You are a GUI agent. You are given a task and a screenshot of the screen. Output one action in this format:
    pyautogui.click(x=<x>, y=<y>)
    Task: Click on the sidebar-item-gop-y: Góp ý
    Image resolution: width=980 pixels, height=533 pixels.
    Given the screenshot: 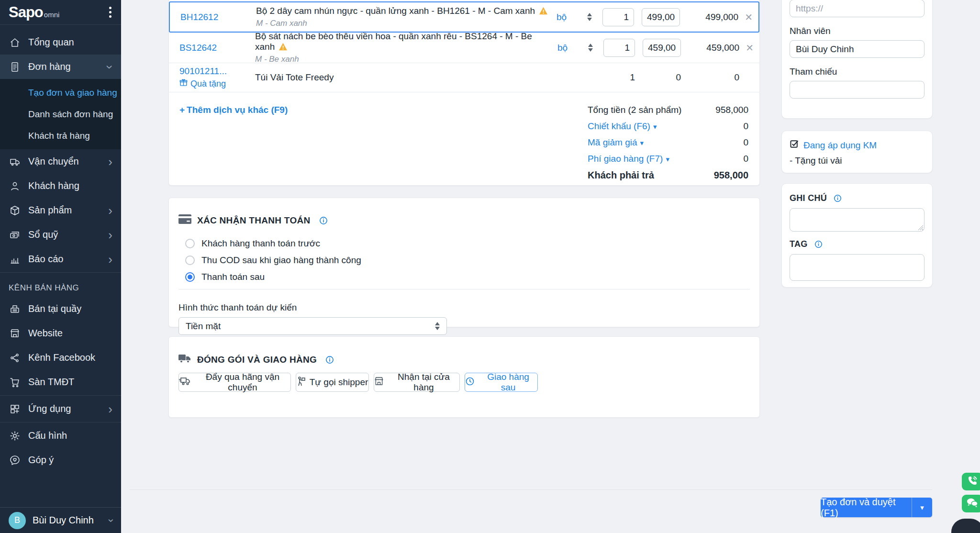 What is the action you would take?
    pyautogui.click(x=60, y=460)
    